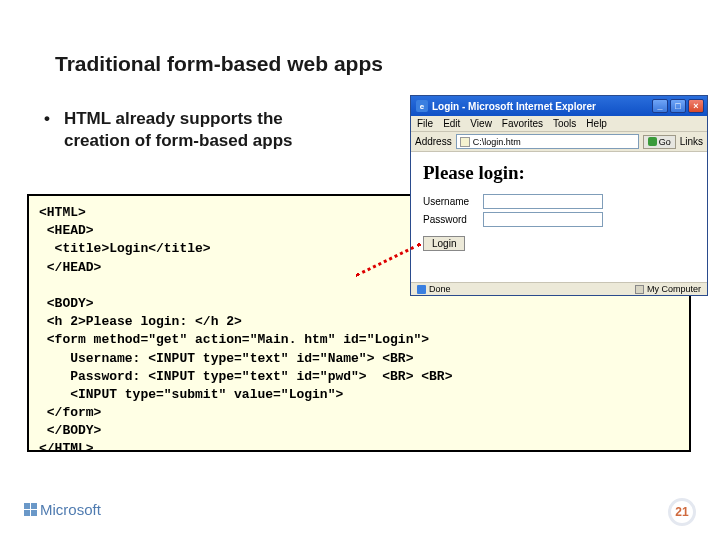 The image size is (720, 540). Describe the element at coordinates (660, 106) in the screenshot. I see `minimize-button: _` at that location.